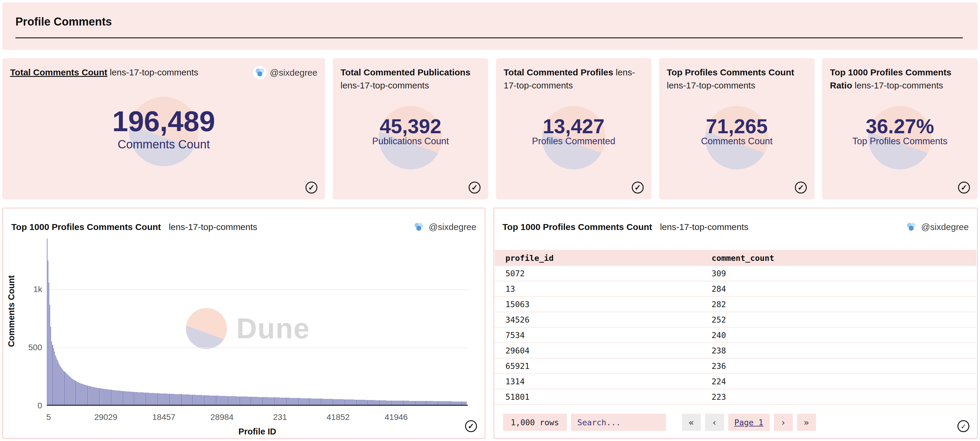 The height and width of the screenshot is (441, 980). I want to click on search-input, so click(619, 422).